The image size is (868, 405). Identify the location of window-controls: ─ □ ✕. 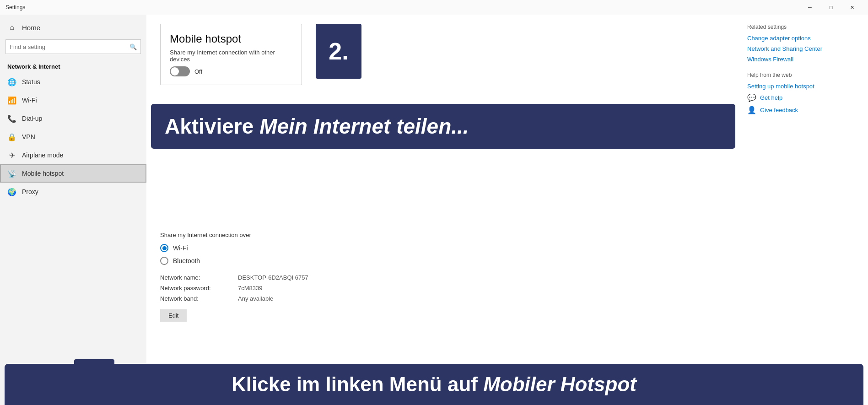
(831, 7).